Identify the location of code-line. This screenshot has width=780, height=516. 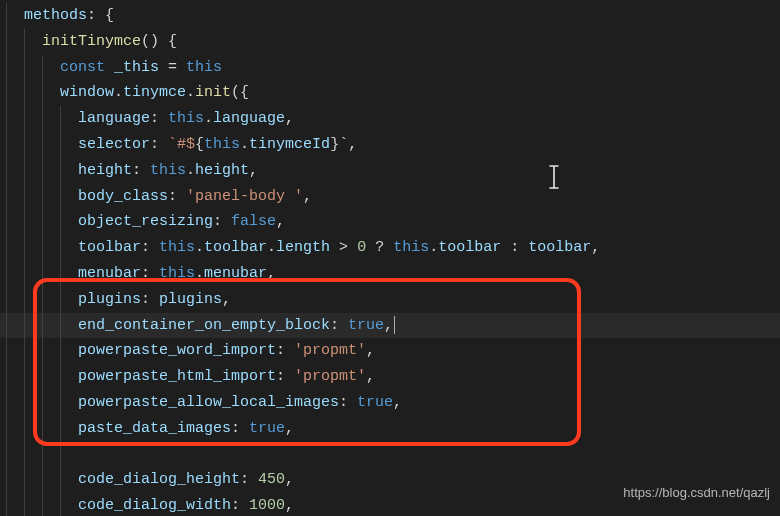
(390, 455).